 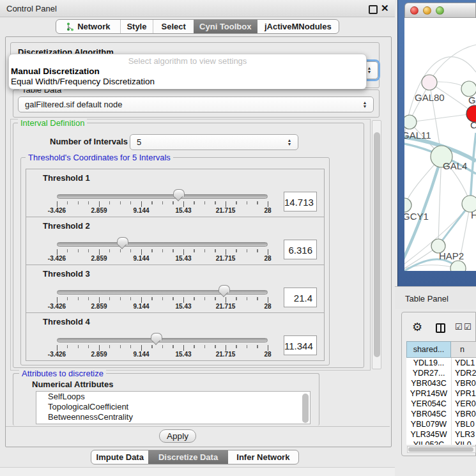 I want to click on combo-arrows-icon, so click(x=365, y=105).